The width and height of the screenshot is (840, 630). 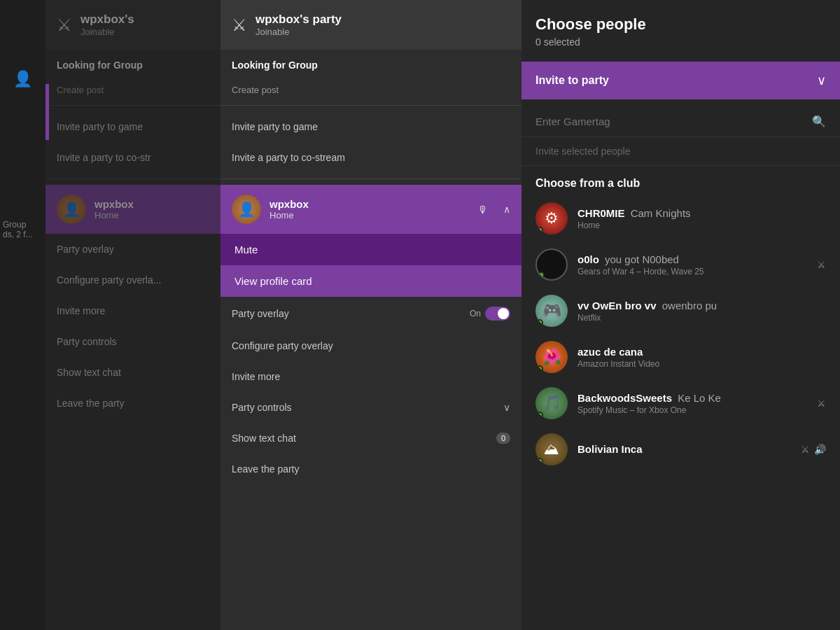 I want to click on panel1-icon: ⚔, so click(x=64, y=25).